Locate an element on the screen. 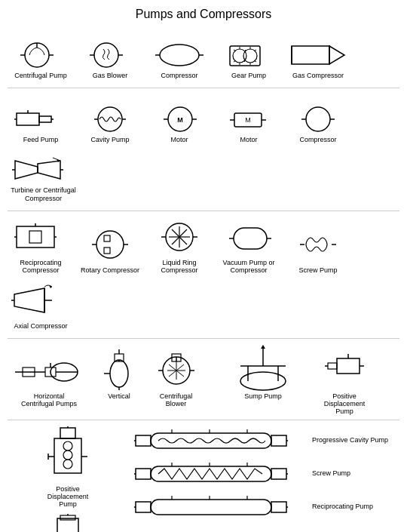  vacuum-pump-icon is located at coordinates (249, 237).